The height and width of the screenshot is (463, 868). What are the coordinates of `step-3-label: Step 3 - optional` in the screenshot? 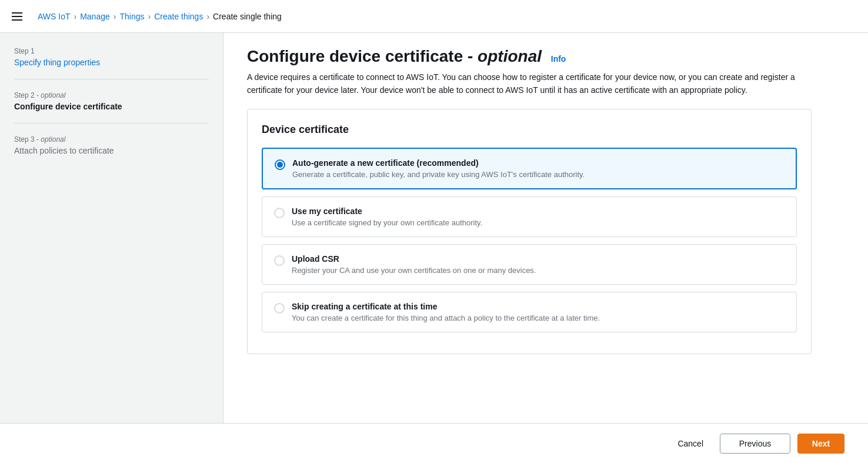 It's located at (112, 139).